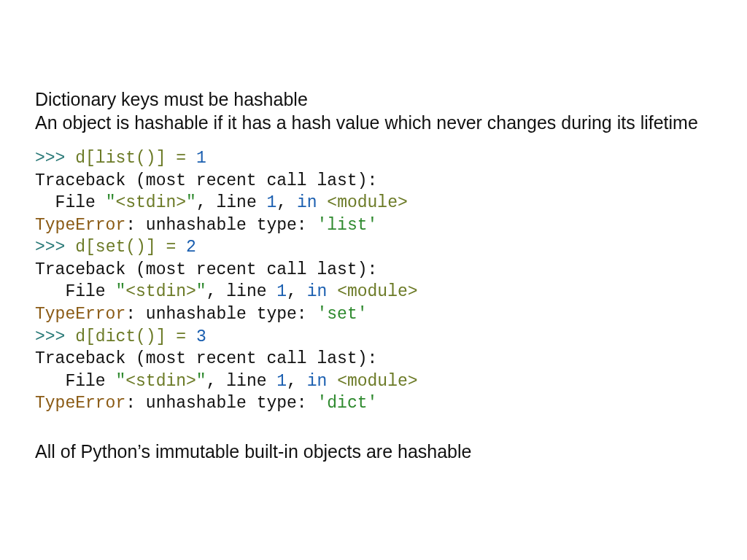  Describe the element at coordinates (366, 122) in the screenshot. I see `intro-line-2: An object is hashable if it has a hash v…` at that location.